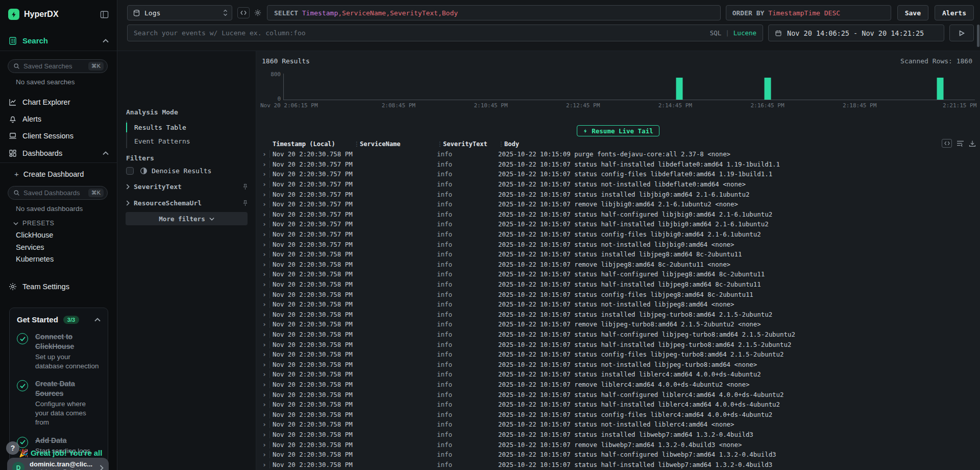  Describe the element at coordinates (130, 171) in the screenshot. I see `denoise-checkbox` at that location.